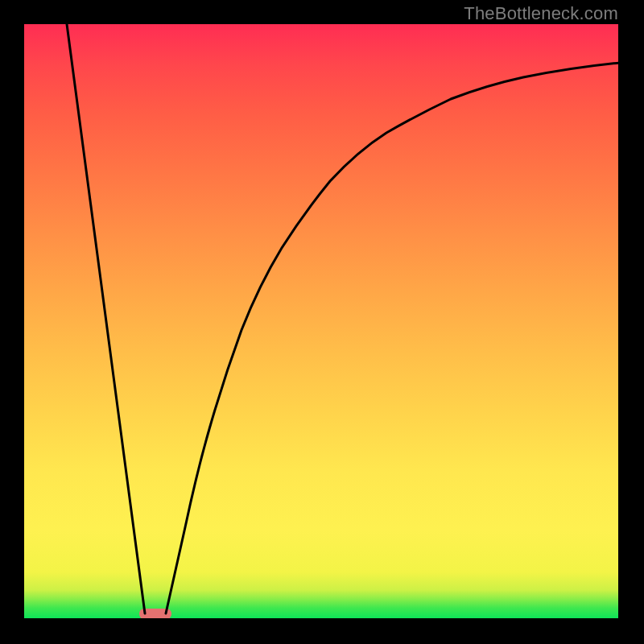  What do you see at coordinates (541, 14) in the screenshot?
I see `attribution-label: TheBottleneck.com` at bounding box center [541, 14].